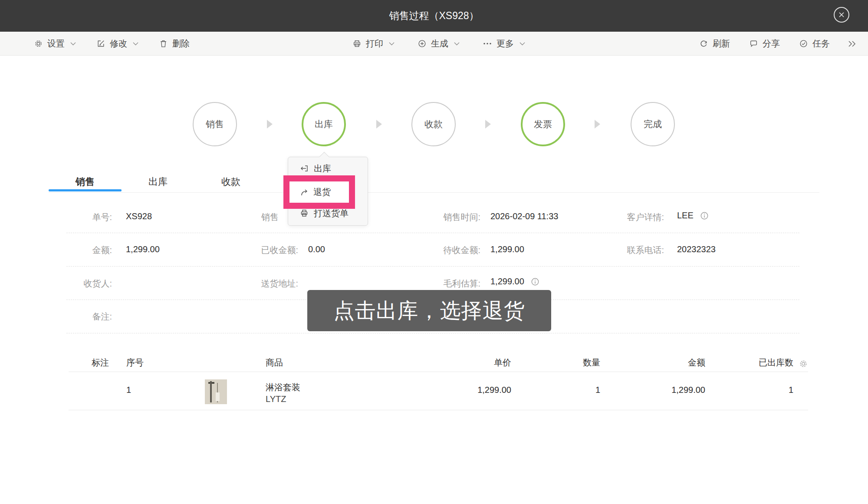 This screenshot has width=868, height=504. What do you see at coordinates (543, 124) in the screenshot?
I see `step-invoice: 发票` at bounding box center [543, 124].